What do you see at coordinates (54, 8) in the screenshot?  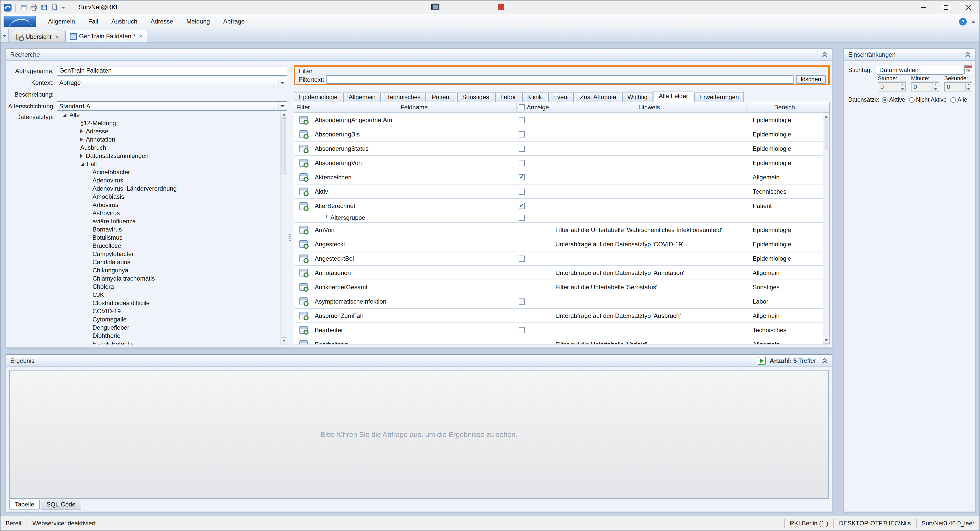 I see `preview-icon` at bounding box center [54, 8].